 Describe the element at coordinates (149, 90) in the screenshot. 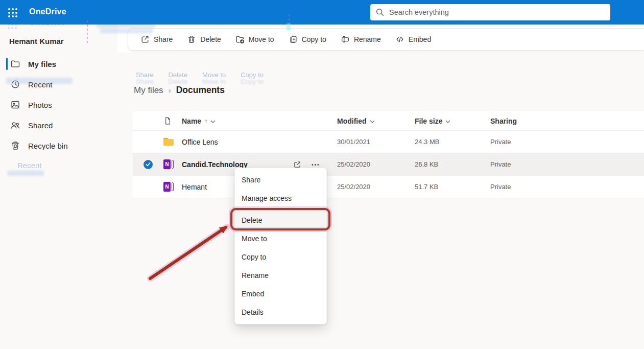

I see `breadcrumb-my-files: My files` at that location.